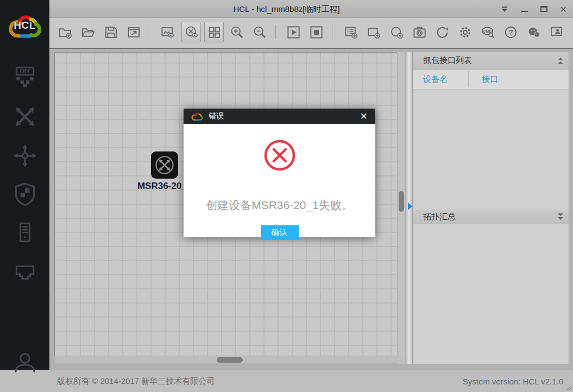 This screenshot has height=392, width=573. What do you see at coordinates (563, 9) in the screenshot?
I see `close-button: ×` at bounding box center [563, 9].